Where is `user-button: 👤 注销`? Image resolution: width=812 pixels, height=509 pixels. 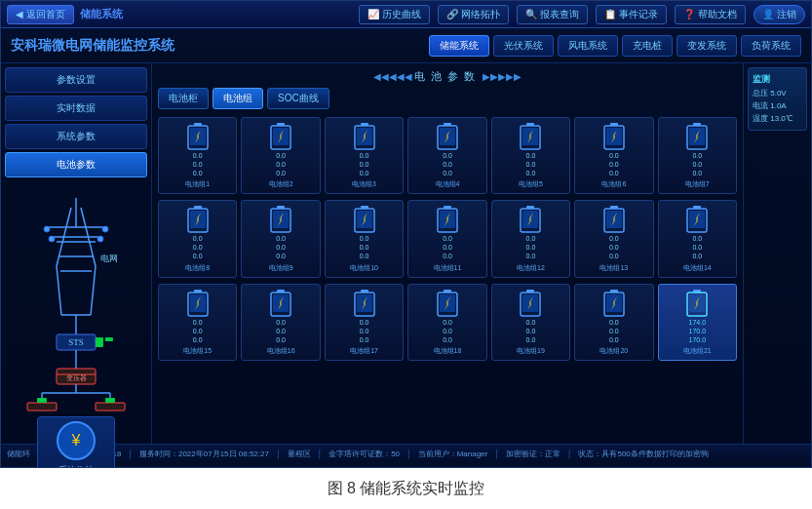 user-button: 👤 注销 is located at coordinates (780, 15).